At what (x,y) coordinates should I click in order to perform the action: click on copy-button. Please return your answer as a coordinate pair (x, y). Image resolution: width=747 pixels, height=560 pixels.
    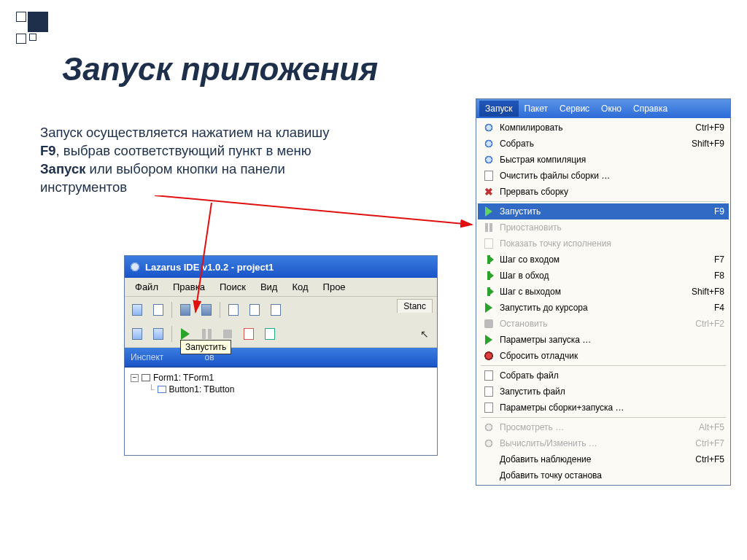
    Looking at the image, I should click on (137, 334).